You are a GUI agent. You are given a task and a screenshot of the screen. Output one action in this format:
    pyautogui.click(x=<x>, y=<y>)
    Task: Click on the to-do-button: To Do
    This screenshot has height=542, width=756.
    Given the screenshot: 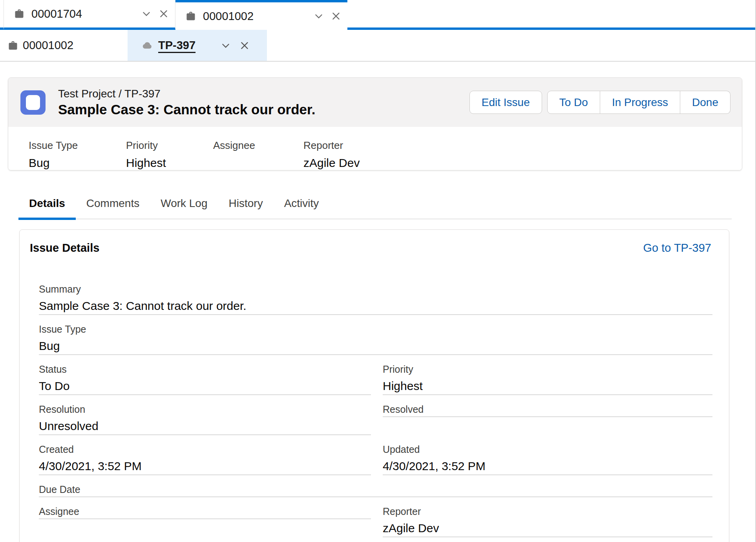 What is the action you would take?
    pyautogui.click(x=574, y=102)
    